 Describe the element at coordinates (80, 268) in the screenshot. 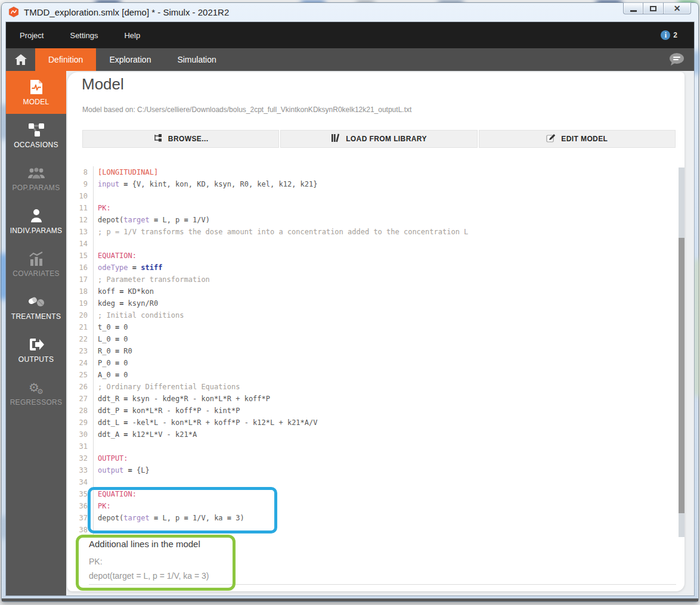

I see `line-number: 16` at that location.